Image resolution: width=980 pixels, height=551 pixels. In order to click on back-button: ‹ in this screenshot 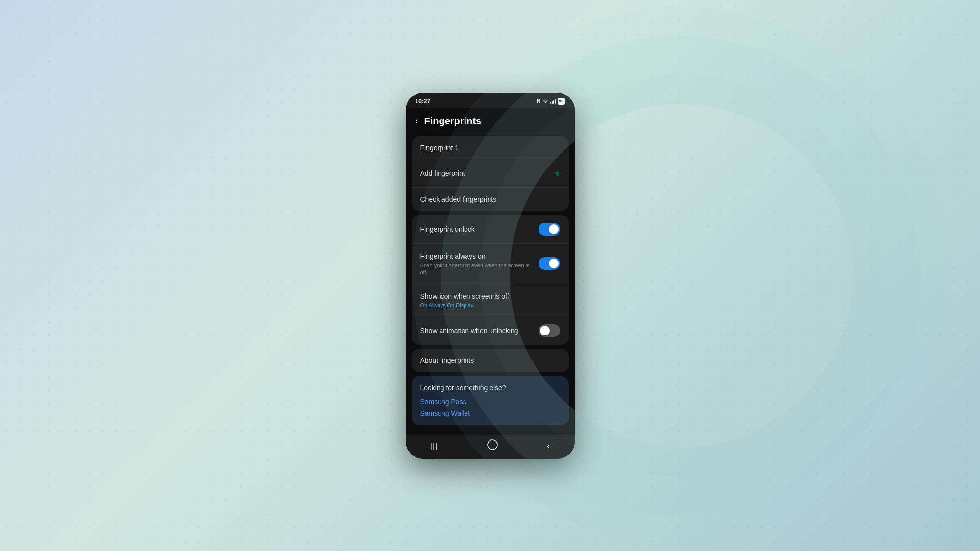, I will do `click(417, 121)`.